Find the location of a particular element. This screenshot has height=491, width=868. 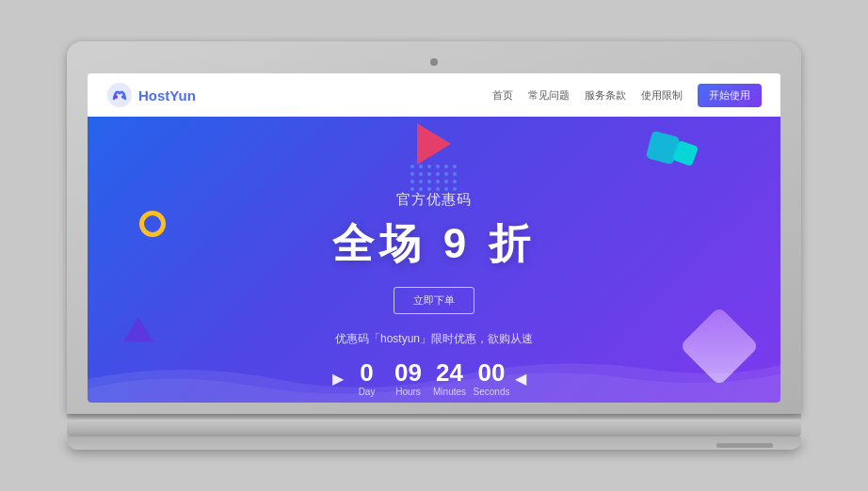

countdown-seconds-num: 00 is located at coordinates (491, 372).